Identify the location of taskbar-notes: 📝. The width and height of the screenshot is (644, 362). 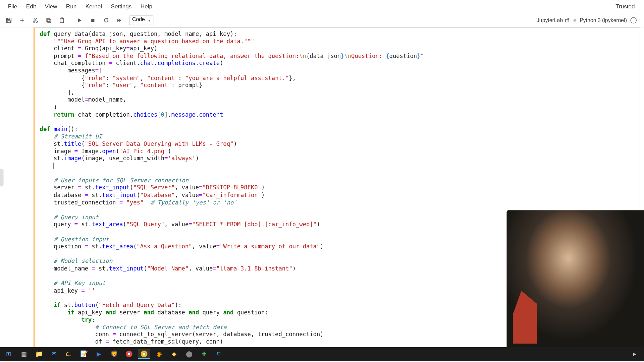
(84, 354).